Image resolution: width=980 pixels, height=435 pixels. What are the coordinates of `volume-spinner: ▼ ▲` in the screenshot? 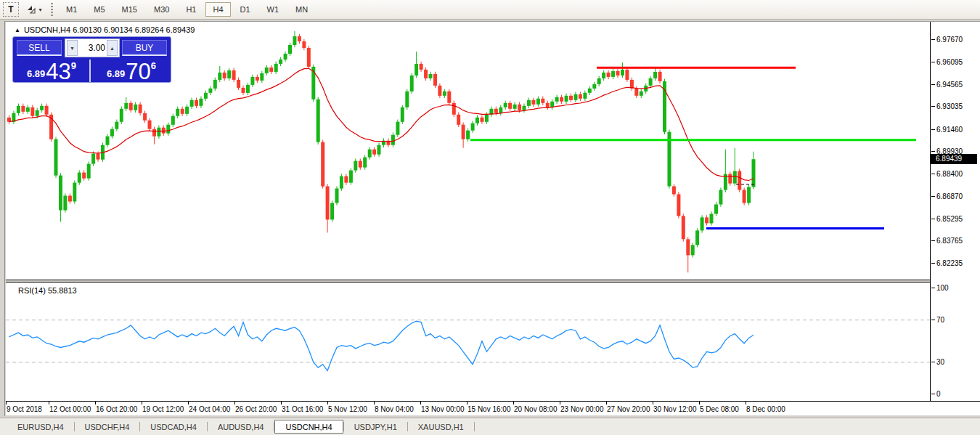 It's located at (92, 48).